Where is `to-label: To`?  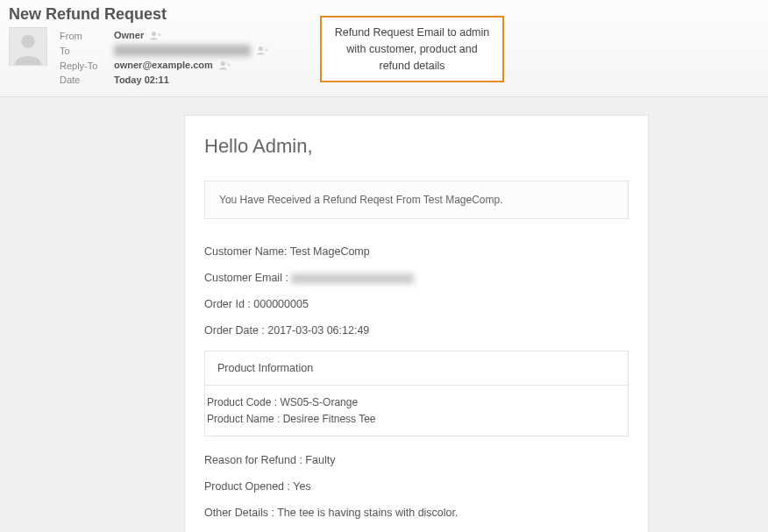
to-label: To is located at coordinates (86, 51).